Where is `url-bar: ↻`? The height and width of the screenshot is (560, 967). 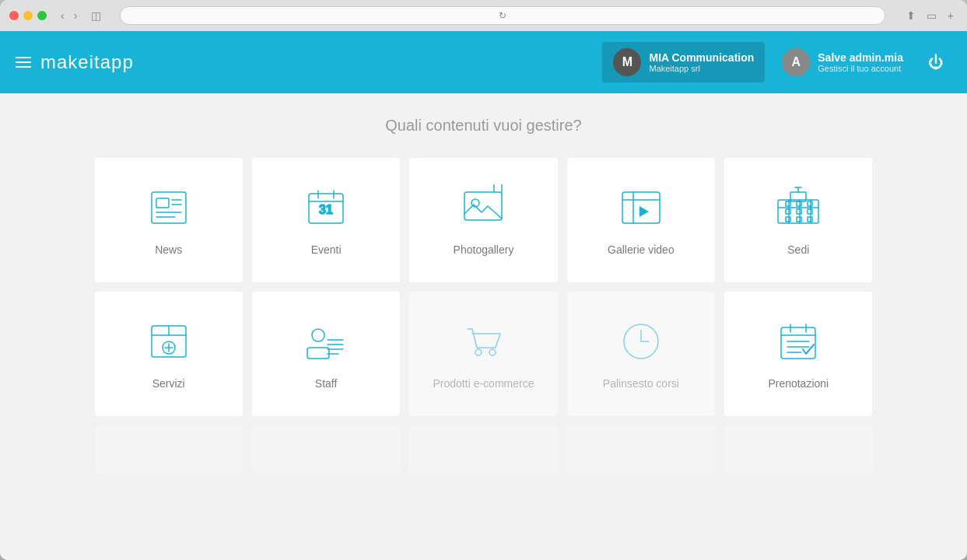 url-bar: ↻ is located at coordinates (503, 16).